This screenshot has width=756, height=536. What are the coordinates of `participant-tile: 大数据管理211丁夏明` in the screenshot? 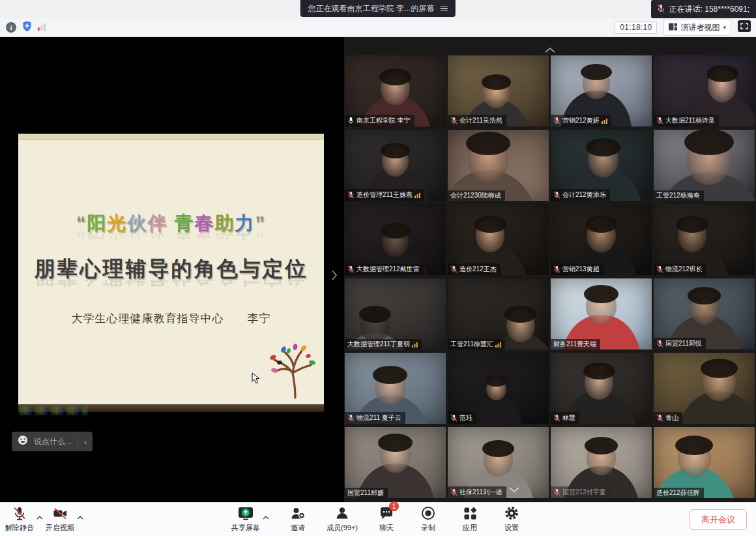 It's located at (395, 314).